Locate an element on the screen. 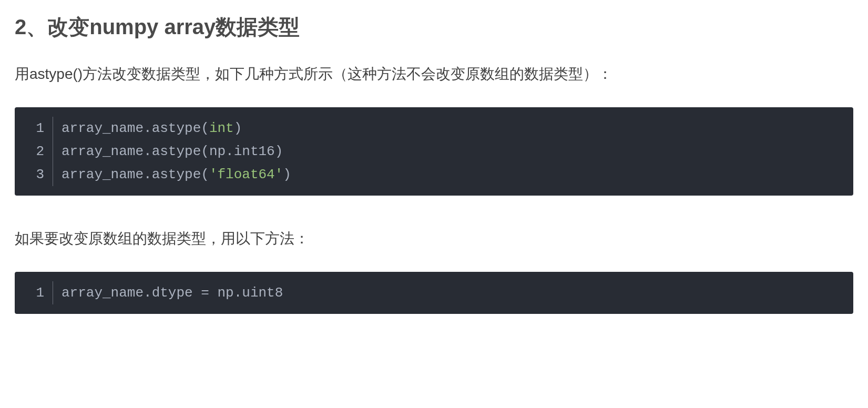 This screenshot has height=408, width=868. code-line: array_name.astype(int) is located at coordinates (451, 128).